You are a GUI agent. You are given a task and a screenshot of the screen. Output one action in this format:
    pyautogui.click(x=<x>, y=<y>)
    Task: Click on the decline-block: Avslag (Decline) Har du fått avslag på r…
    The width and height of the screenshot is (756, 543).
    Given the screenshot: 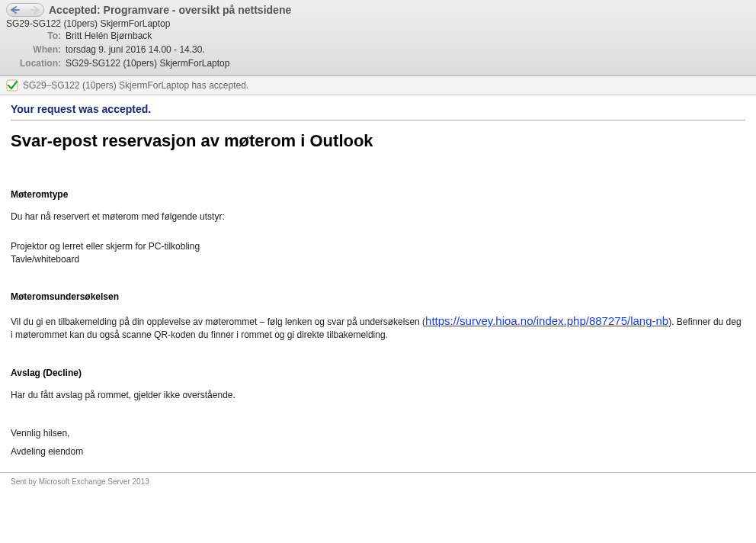 What is the action you would take?
    pyautogui.click(x=378, y=384)
    